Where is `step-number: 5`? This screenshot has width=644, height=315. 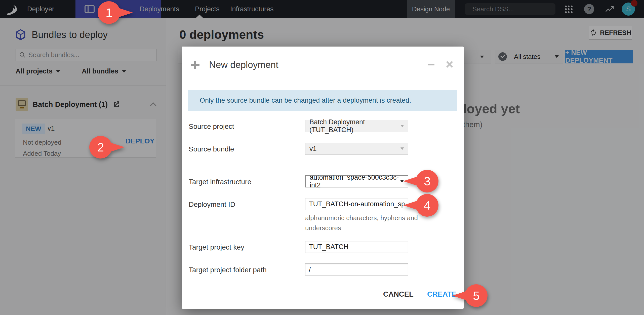 step-number: 5 is located at coordinates (476, 296).